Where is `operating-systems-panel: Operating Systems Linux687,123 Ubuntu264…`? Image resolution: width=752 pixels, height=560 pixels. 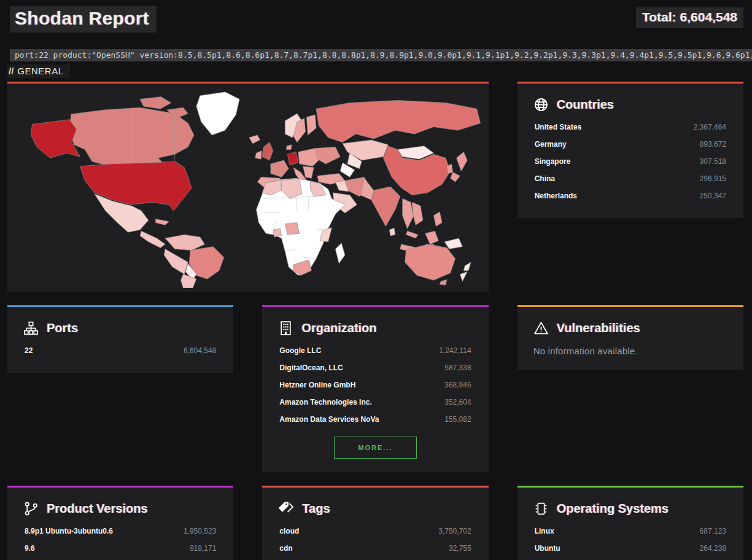 operating-systems-panel: Operating Systems Linux687,123 Ubuntu264… is located at coordinates (630, 523).